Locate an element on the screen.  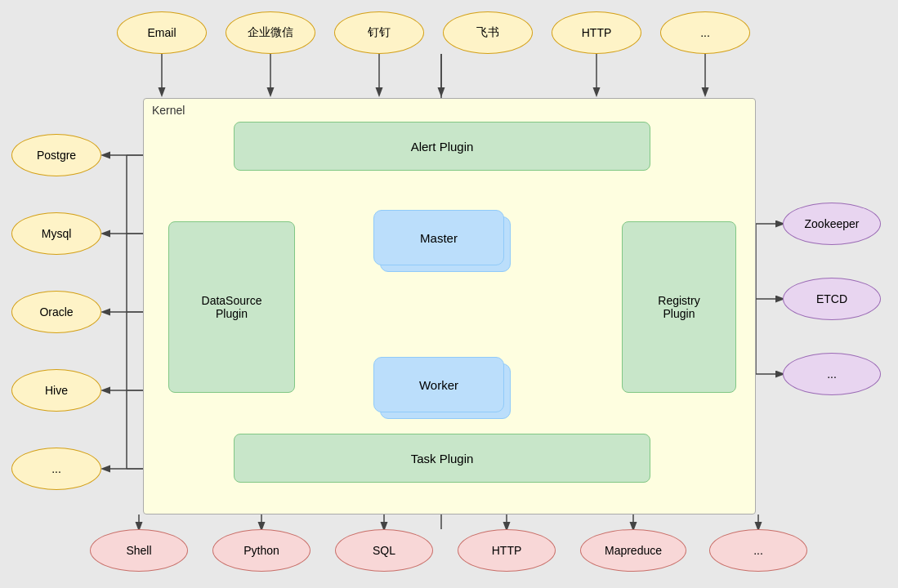
ellipse-hive: Hive is located at coordinates (56, 390).